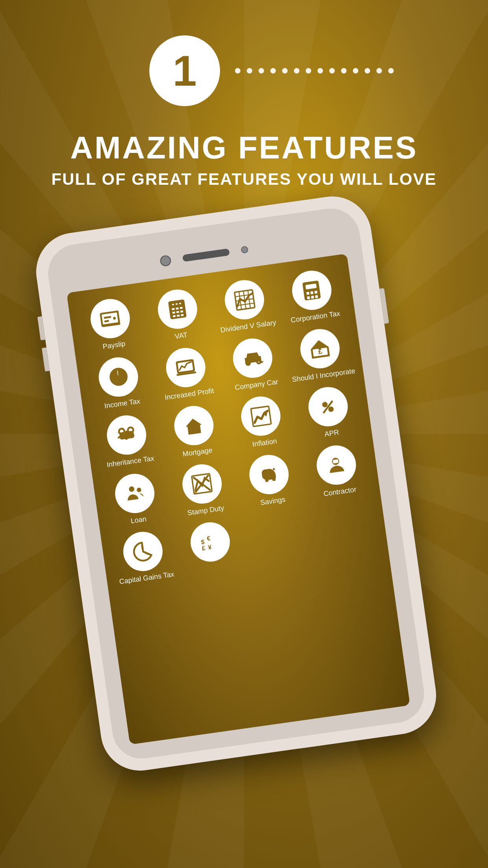 This screenshot has height=868, width=488. Describe the element at coordinates (269, 474) in the screenshot. I see `piggy-icon` at that location.